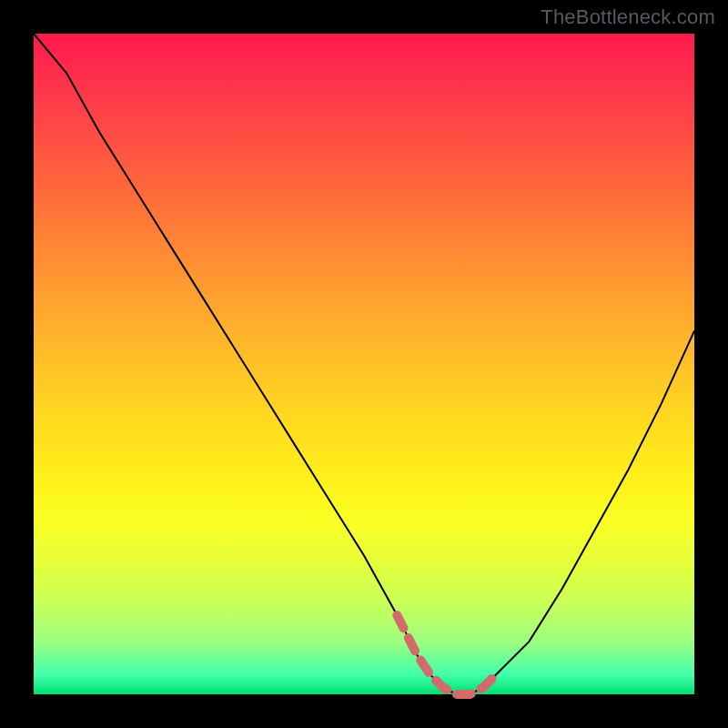 The image size is (728, 728). Describe the element at coordinates (628, 17) in the screenshot. I see `watermark-text: TheBottleneck.com` at that location.